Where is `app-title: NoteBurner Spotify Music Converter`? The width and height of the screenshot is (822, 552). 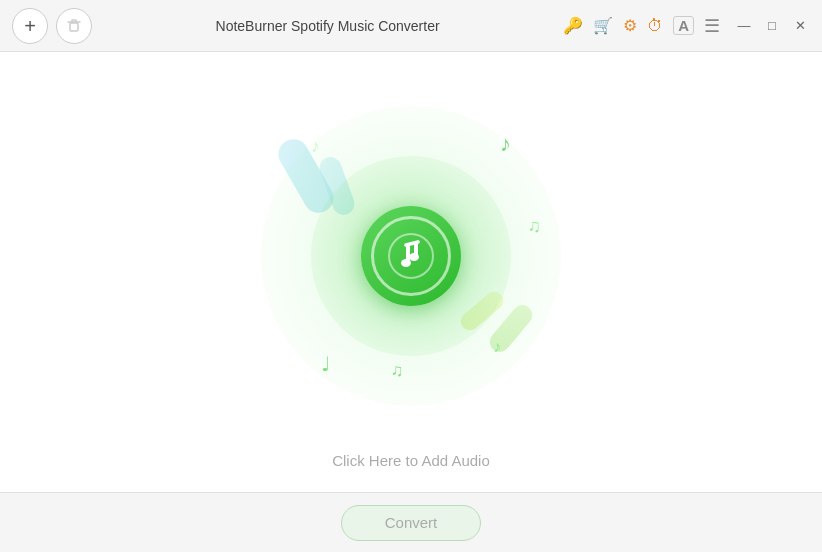
app-title: NoteBurner Spotify Music Converter is located at coordinates (328, 26).